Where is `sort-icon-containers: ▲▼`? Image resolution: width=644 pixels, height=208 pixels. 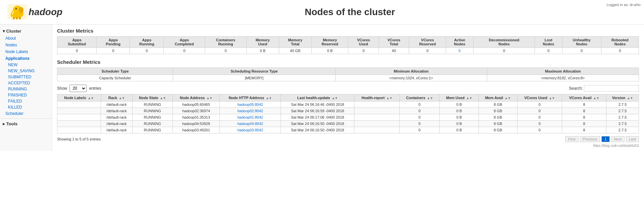
sort-icon-containers: ▲▼ is located at coordinates (430, 98).